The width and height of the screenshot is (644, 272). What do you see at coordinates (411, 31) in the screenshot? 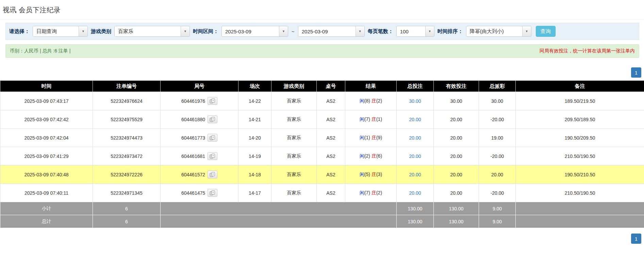
I see `page-size-input` at bounding box center [411, 31].